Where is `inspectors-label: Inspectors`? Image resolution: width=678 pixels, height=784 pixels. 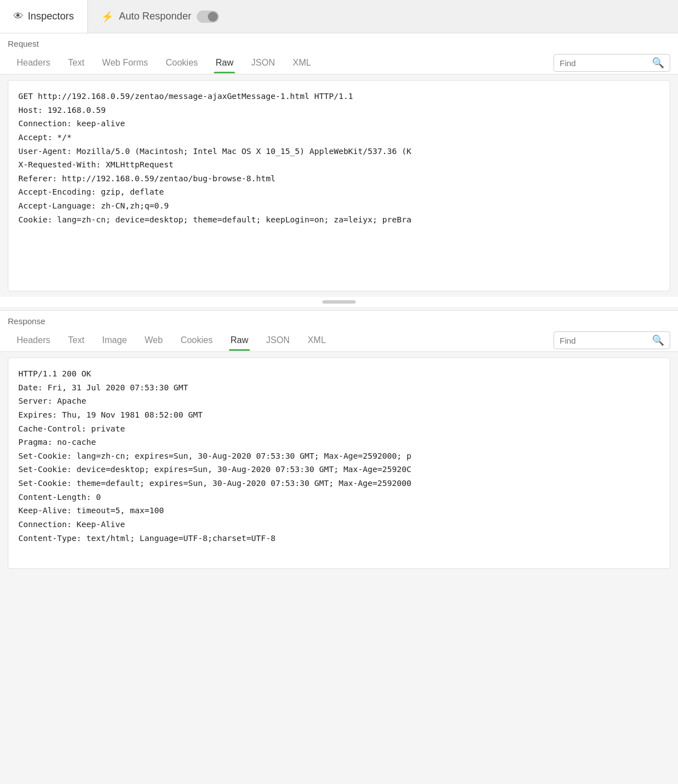 inspectors-label: Inspectors is located at coordinates (51, 17).